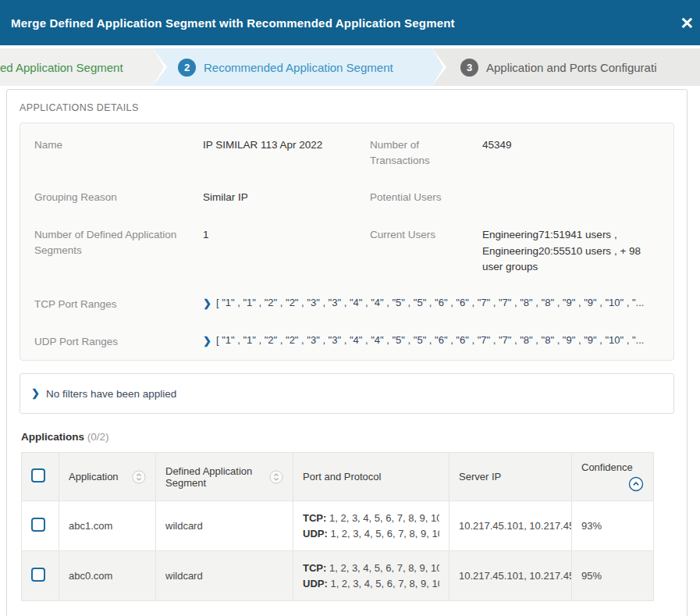 This screenshot has width=700, height=616. Describe the element at coordinates (53, 437) in the screenshot. I see `applications-title: Applications` at that location.